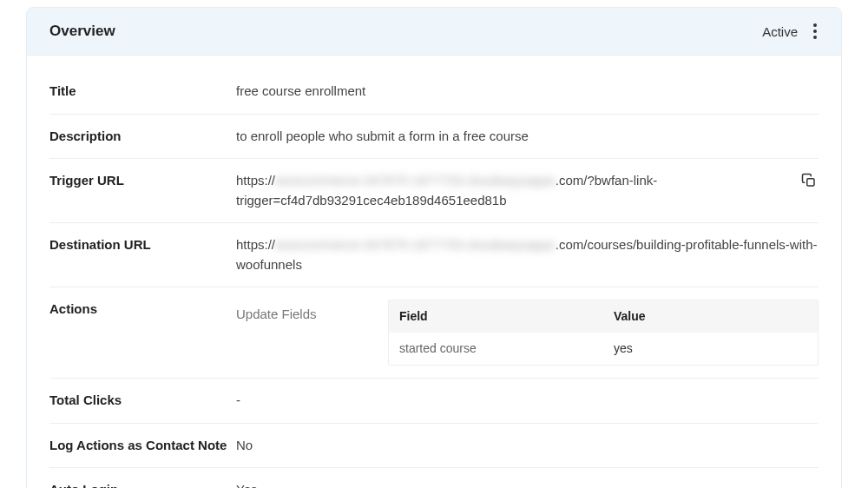 The image size is (868, 488). Describe the element at coordinates (434, 255) in the screenshot. I see `row-destination-url: Destination URL https://woocommerce-3478…` at that location.